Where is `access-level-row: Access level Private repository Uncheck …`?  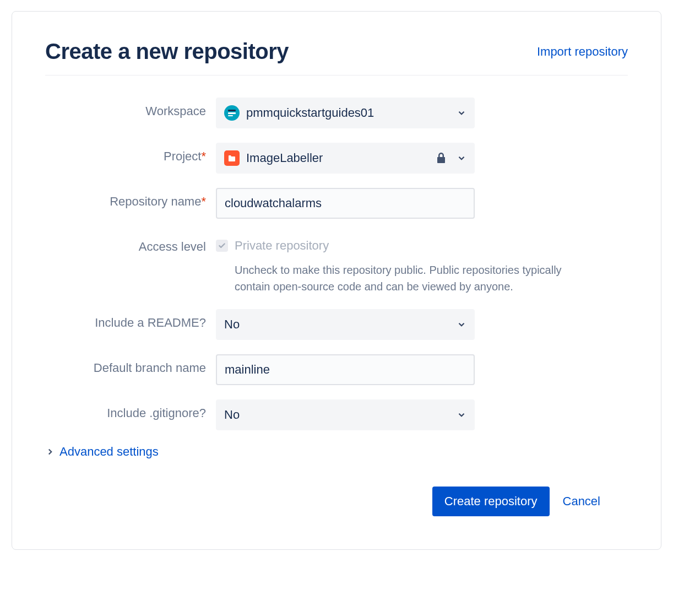
access-level-row: Access level Private repository Uncheck … is located at coordinates (336, 264).